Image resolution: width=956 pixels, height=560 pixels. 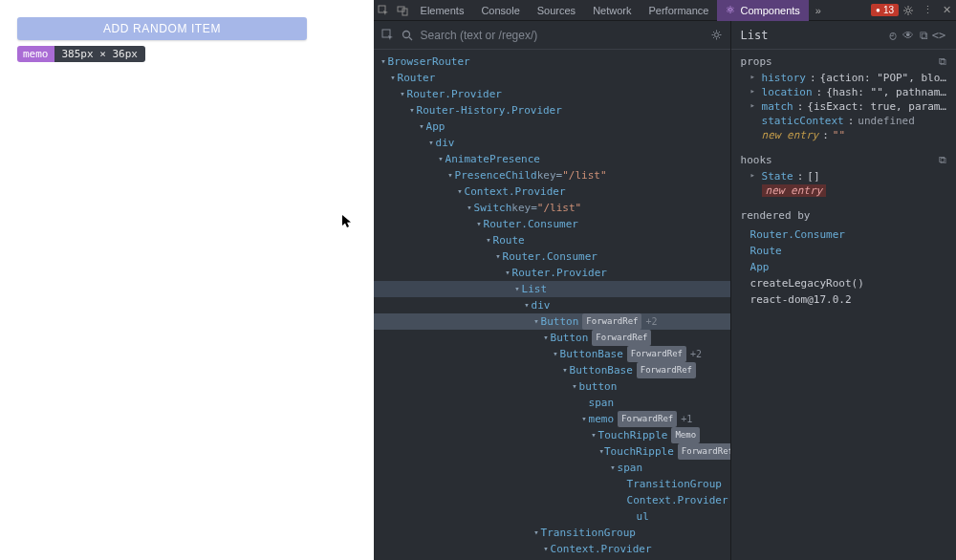 I want to click on prop-row: ▸match: {isExact: true, param…, so click(x=843, y=107).